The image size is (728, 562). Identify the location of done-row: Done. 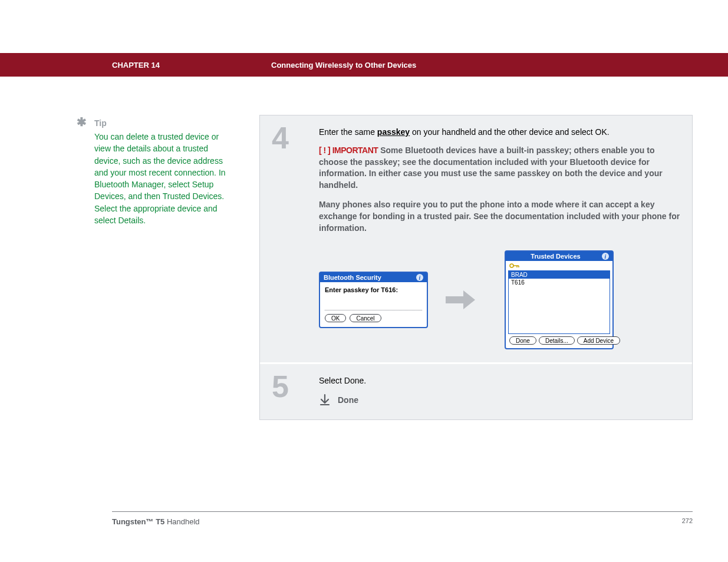
(500, 400).